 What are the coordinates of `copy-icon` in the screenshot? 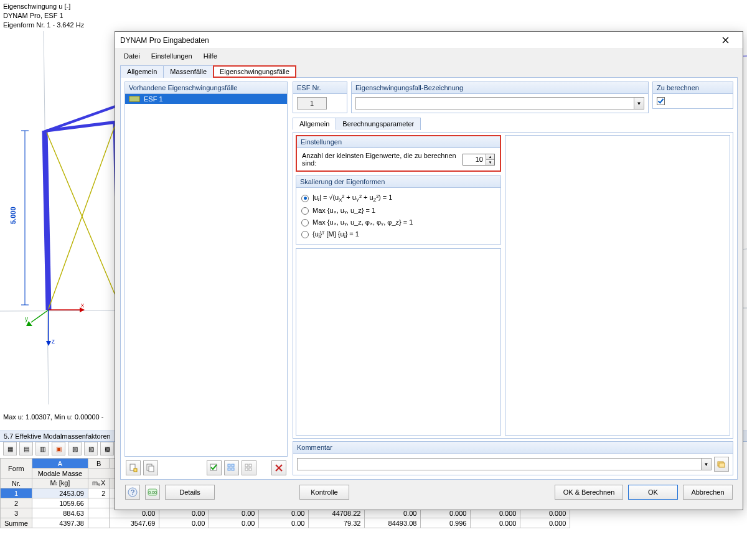 It's located at (151, 468).